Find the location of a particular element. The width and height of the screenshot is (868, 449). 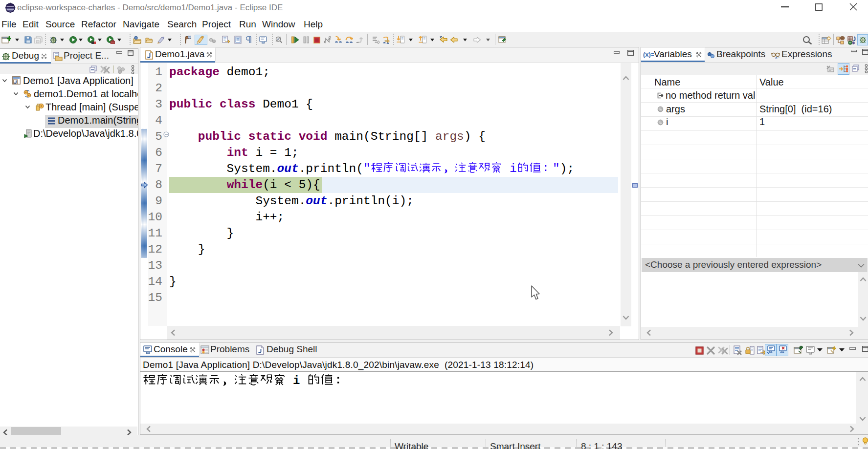

svg-text: (x)= is located at coordinates (648, 55).